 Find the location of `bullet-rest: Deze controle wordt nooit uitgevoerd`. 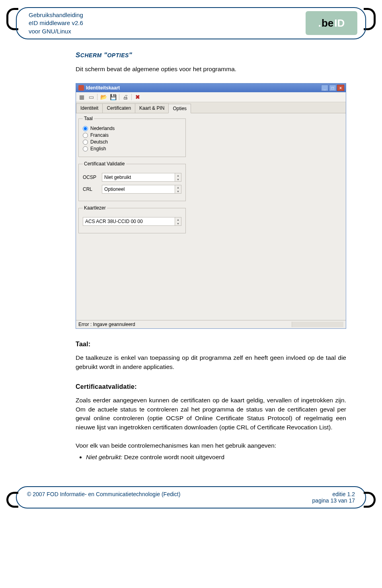

bullet-rest: Deze controle wordt nooit uitgevoerd is located at coordinates (173, 457).